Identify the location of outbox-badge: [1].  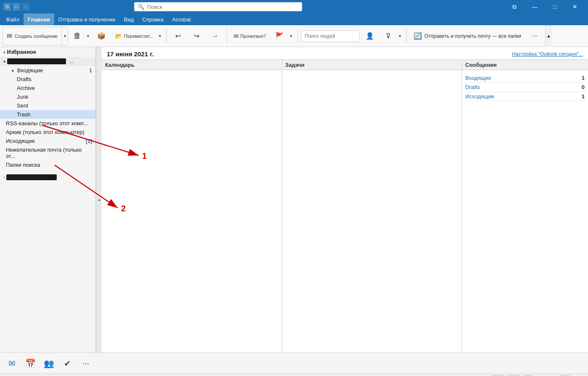
(89, 141).